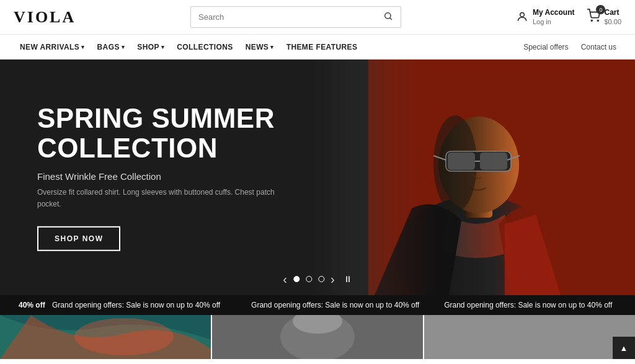  What do you see at coordinates (599, 47) in the screenshot?
I see `nav-contact-us: Contact us` at bounding box center [599, 47].